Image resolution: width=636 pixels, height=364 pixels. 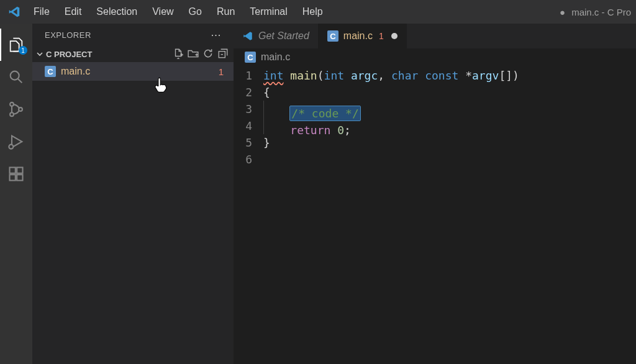 What do you see at coordinates (193, 55) in the screenshot?
I see `new-folder-icon` at bounding box center [193, 55].